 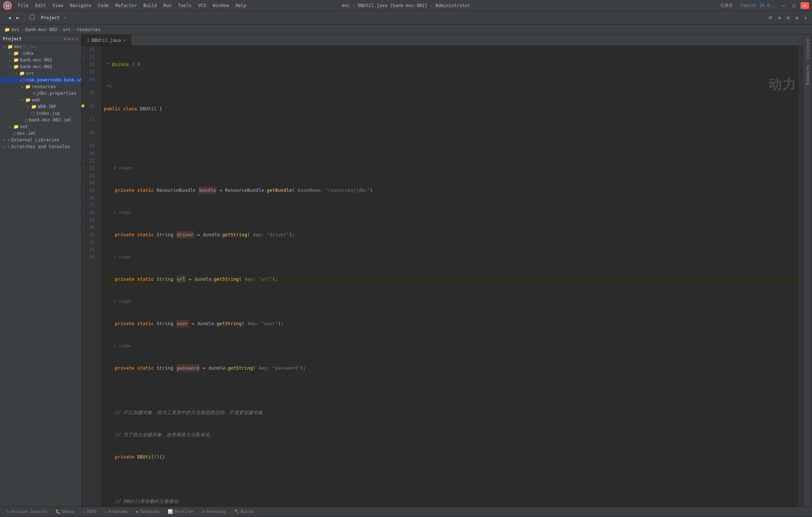 I want to click on tree-mvc-path: D:/mvc, so click(x=31, y=47).